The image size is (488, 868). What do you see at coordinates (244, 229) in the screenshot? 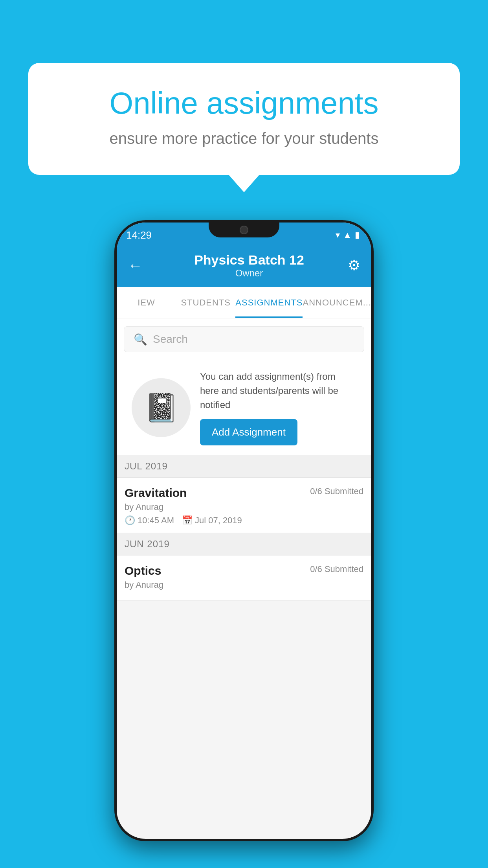
I see `phone-notch` at bounding box center [244, 229].